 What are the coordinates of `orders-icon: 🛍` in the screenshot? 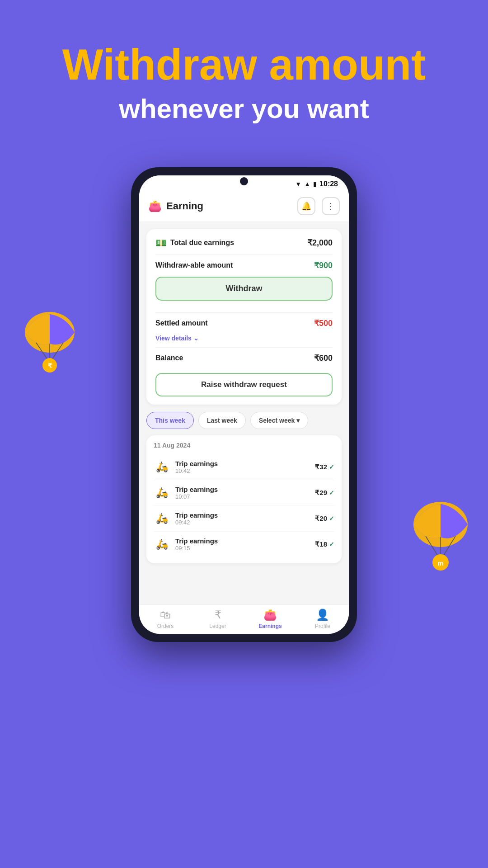 It's located at (165, 615).